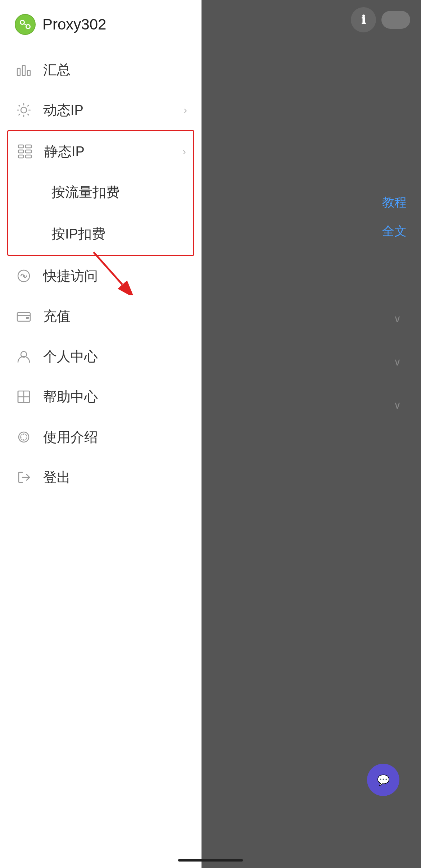  What do you see at coordinates (24, 70) in the screenshot?
I see `bar-chart-icon` at bounding box center [24, 70].